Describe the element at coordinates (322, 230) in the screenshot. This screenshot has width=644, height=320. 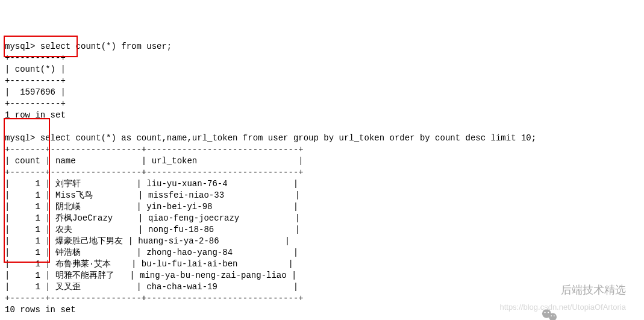
I see `terminal-line: | 1 | 农夫 | nong-fu-18-86 |` at that location.